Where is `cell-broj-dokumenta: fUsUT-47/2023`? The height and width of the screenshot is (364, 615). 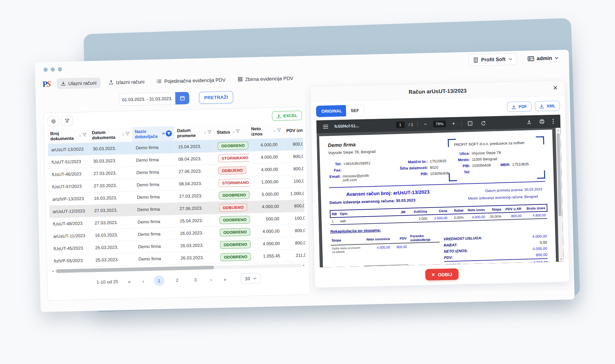
cell-broj-dokumenta: fUsUT-47/2023 is located at coordinates (70, 187).